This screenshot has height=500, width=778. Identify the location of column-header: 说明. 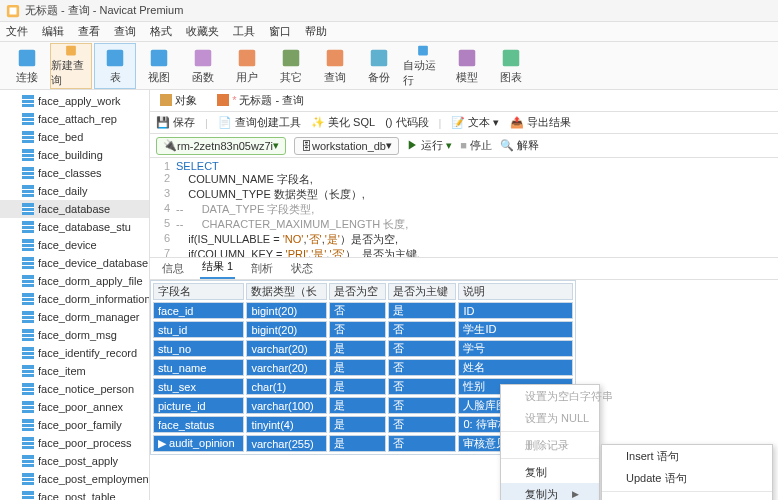
(516, 292).